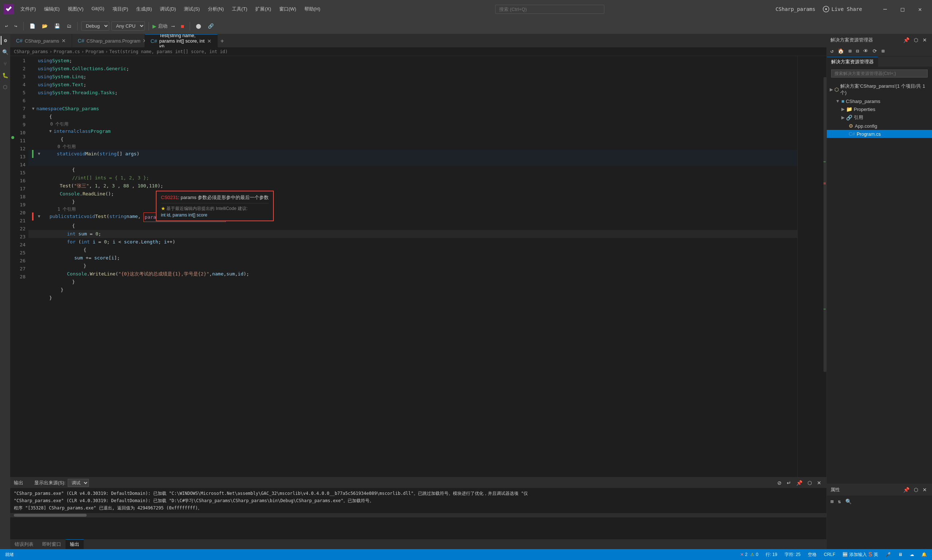 The image size is (932, 560). I want to click on tree-properties: ▶ 📁 Properties, so click(880, 109).